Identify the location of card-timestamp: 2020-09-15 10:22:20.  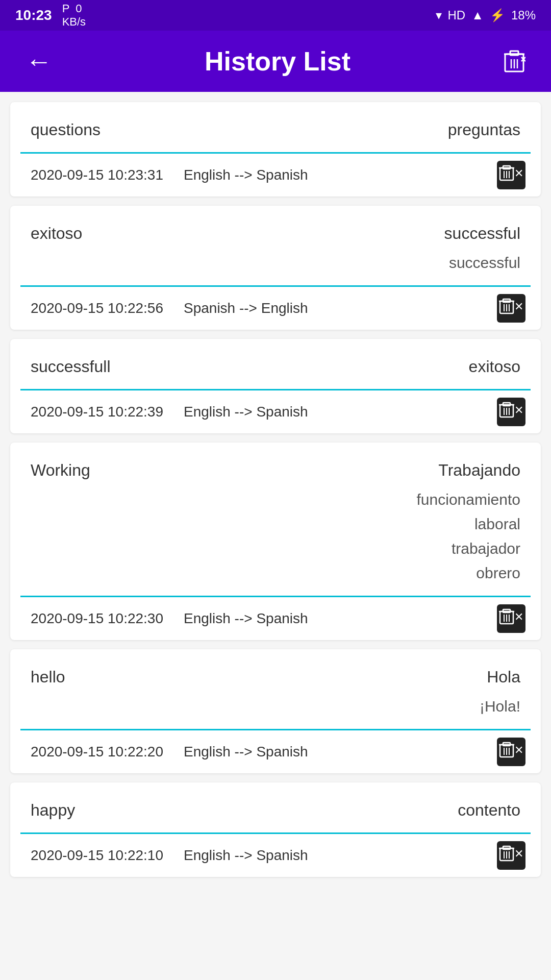
(97, 752).